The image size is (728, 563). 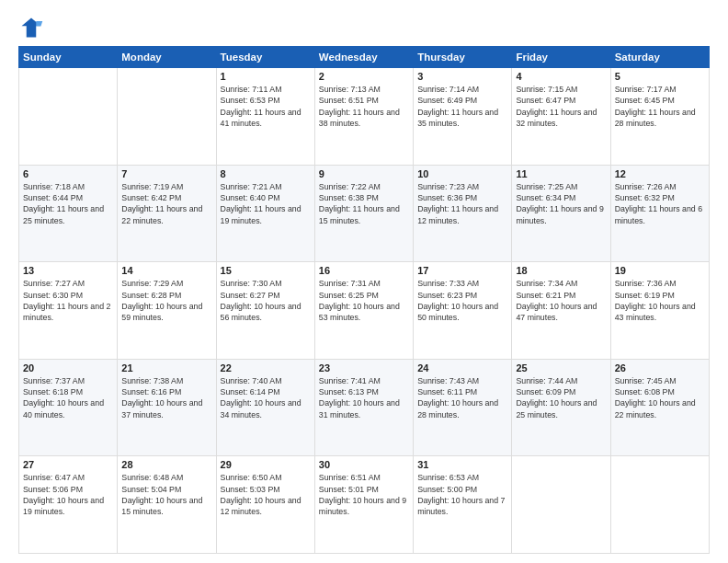 What do you see at coordinates (68, 213) in the screenshot?
I see `calendar-cell: 6Sunrise: 7:18 AM Sunset: 6:44 PM Daylig…` at bounding box center [68, 213].